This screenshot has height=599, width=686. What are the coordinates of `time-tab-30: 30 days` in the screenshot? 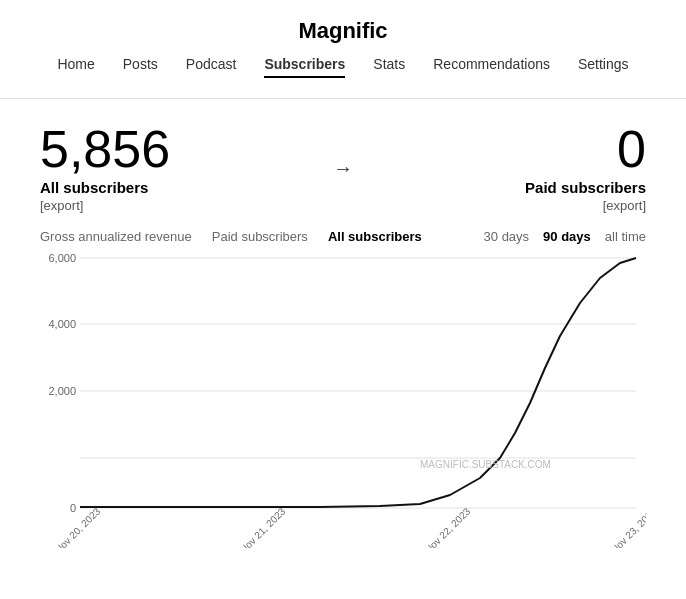 It's located at (507, 236).